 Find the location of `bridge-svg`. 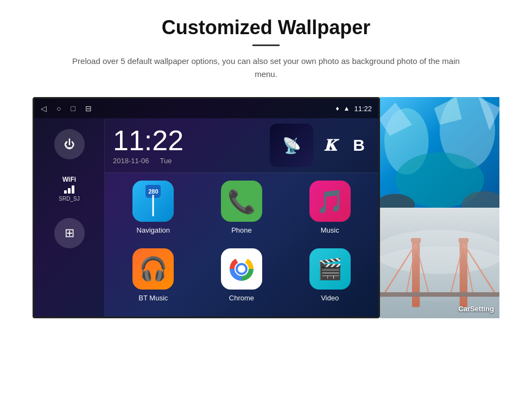

bridge-svg is located at coordinates (440, 263).